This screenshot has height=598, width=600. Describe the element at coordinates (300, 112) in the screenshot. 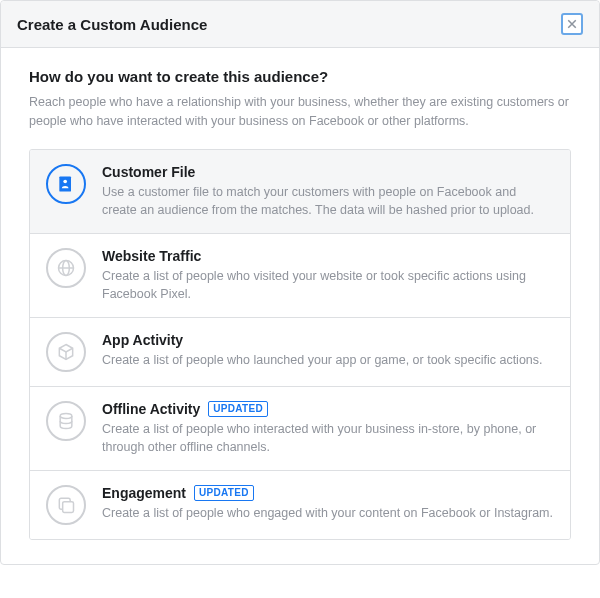

I see `question-subtext: Reach people who have a relationship wit…` at that location.